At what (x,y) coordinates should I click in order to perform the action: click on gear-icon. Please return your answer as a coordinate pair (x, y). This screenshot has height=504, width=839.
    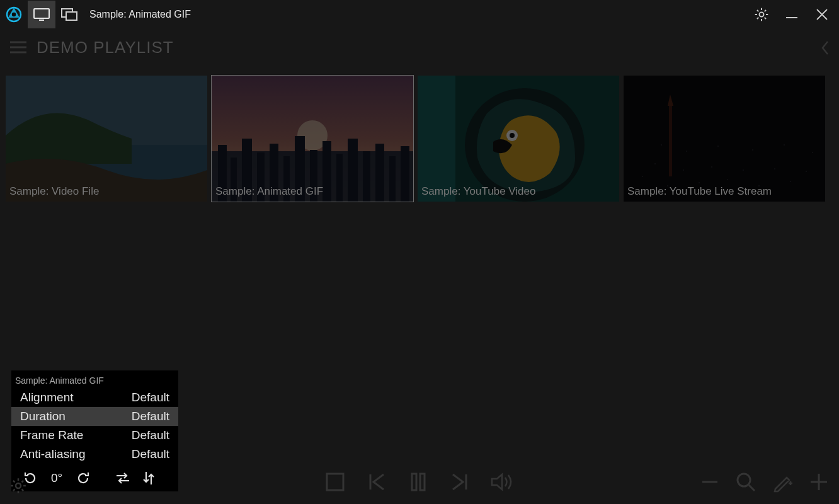
    Looking at the image, I should click on (762, 14).